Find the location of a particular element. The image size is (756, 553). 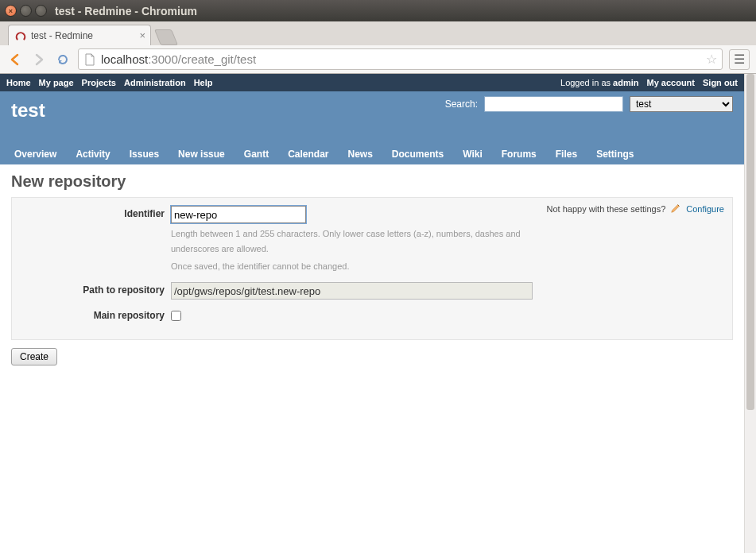

logged-in-user-link: admin is located at coordinates (626, 83).